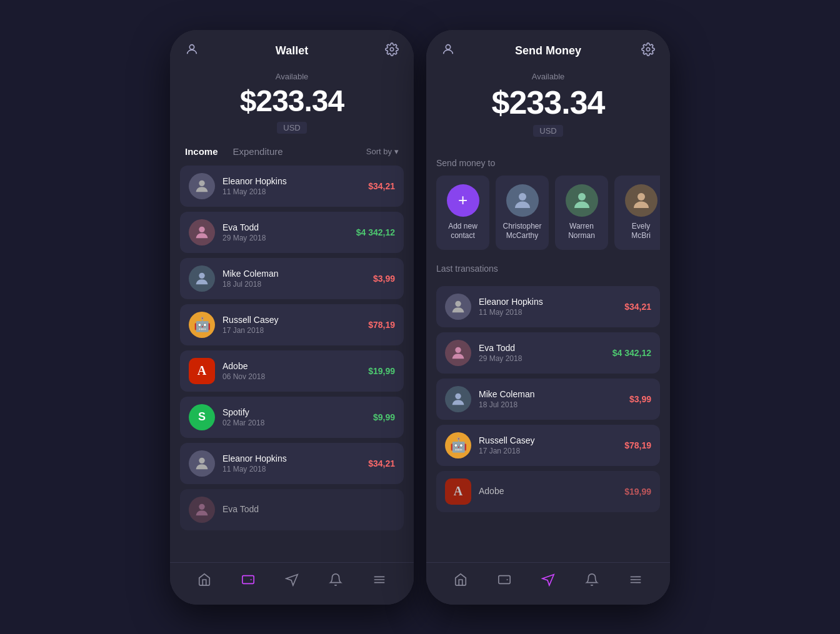  What do you see at coordinates (291, 377) in the screenshot?
I see `tx-date: 06 Nov 2018` at bounding box center [291, 377].